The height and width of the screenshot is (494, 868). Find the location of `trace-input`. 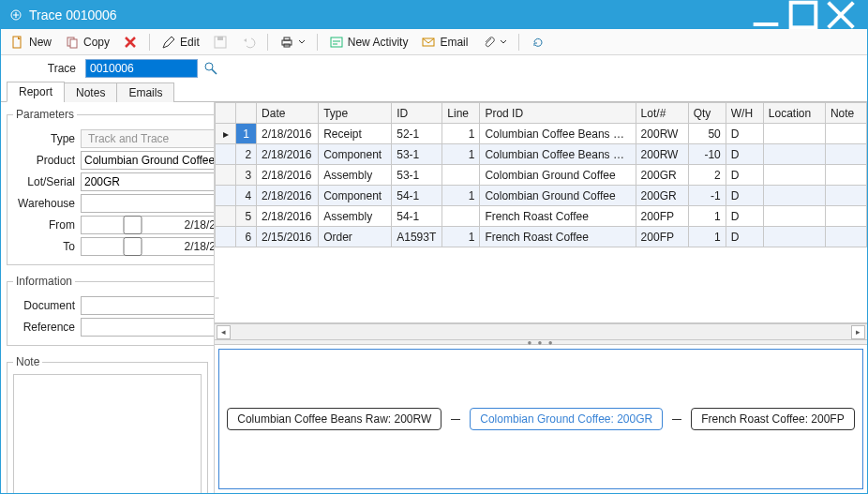

trace-input is located at coordinates (142, 68).